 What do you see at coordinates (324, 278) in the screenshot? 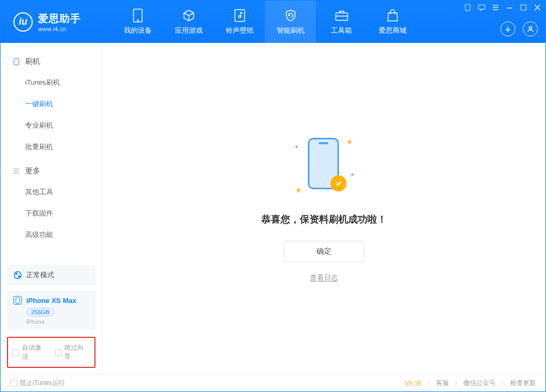
I see `view-log-link: 查看日志` at bounding box center [324, 278].